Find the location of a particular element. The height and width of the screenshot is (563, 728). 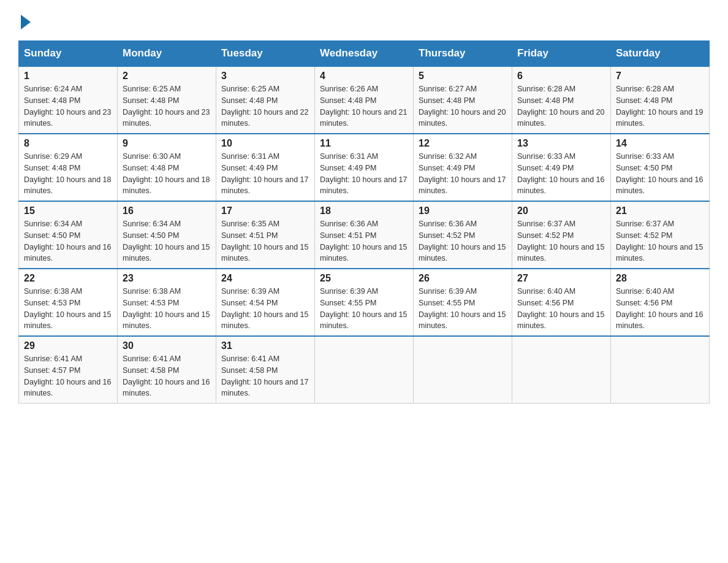

day-cell: 7Sunrise: 6:28 AMSunset: 4:48 PMDaylight… is located at coordinates (661, 100).